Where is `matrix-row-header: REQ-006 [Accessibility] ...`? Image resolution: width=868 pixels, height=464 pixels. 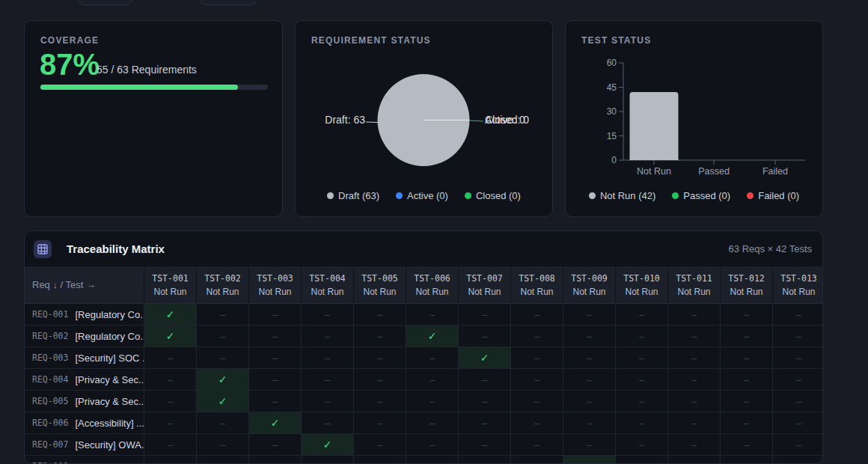 matrix-row-header: REQ-006 [Accessibility] ... is located at coordinates (85, 424).